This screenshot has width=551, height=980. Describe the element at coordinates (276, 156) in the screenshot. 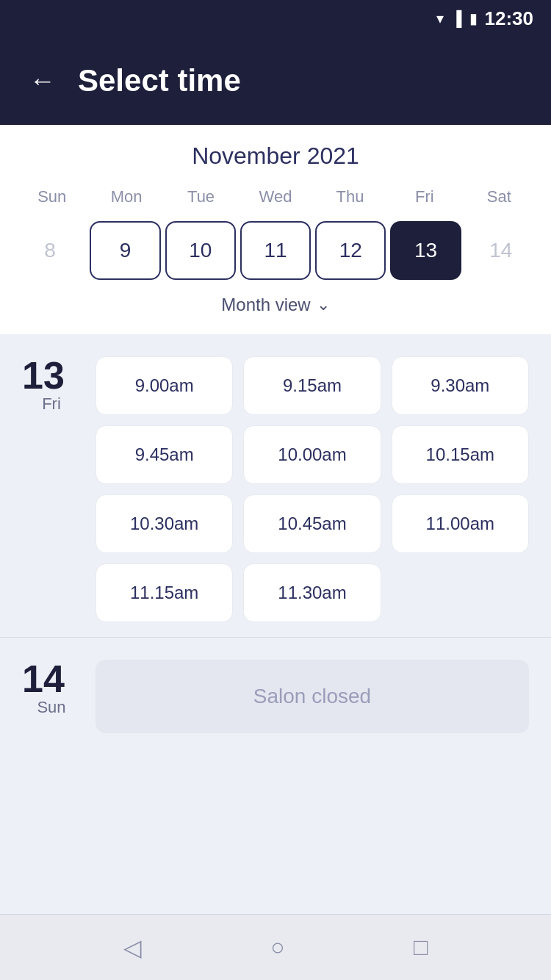

I see `month-year-label: November 2021` at that location.